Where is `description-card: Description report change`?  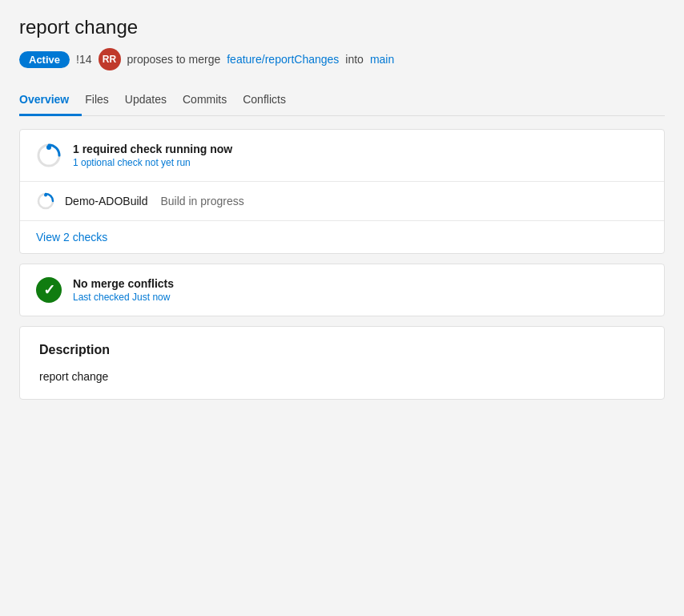 description-card: Description report change is located at coordinates (342, 363).